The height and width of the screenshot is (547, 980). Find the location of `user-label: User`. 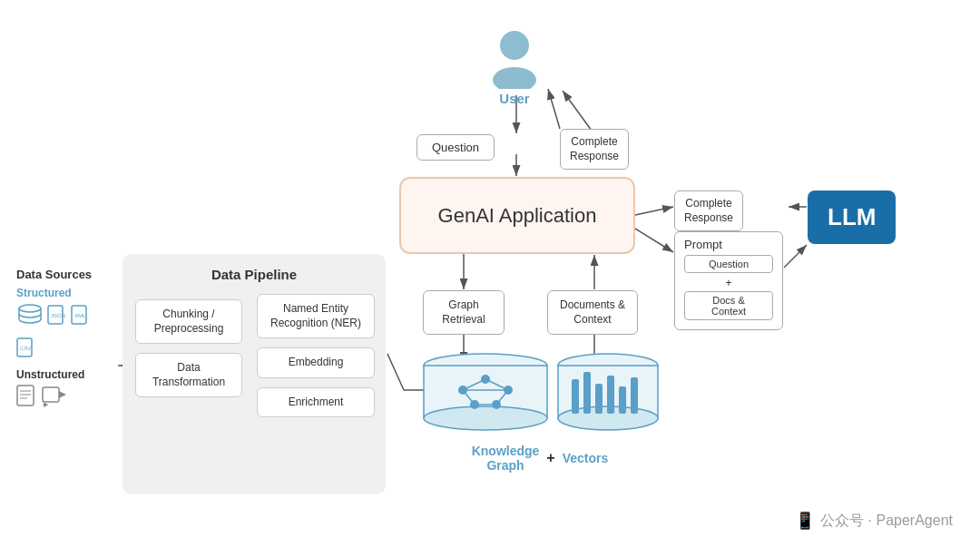

user-label: User is located at coordinates (514, 98).